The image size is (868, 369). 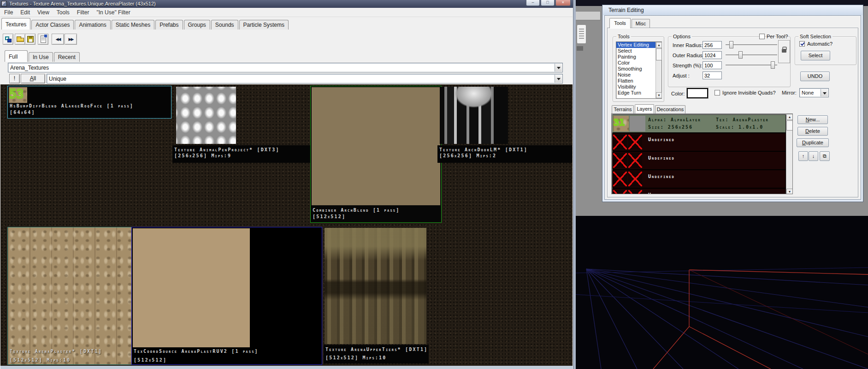 I want to click on tab-actor-classes: Actor Classes, so click(x=53, y=25).